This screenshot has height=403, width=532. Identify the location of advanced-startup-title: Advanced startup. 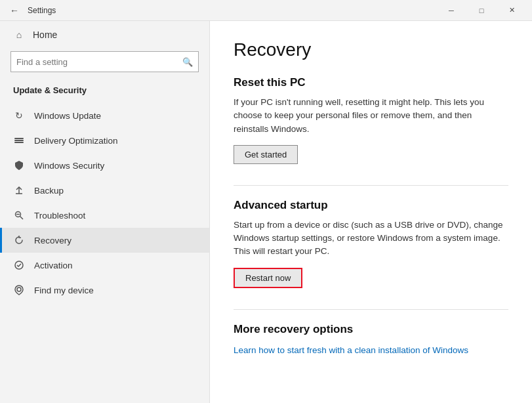
(371, 205).